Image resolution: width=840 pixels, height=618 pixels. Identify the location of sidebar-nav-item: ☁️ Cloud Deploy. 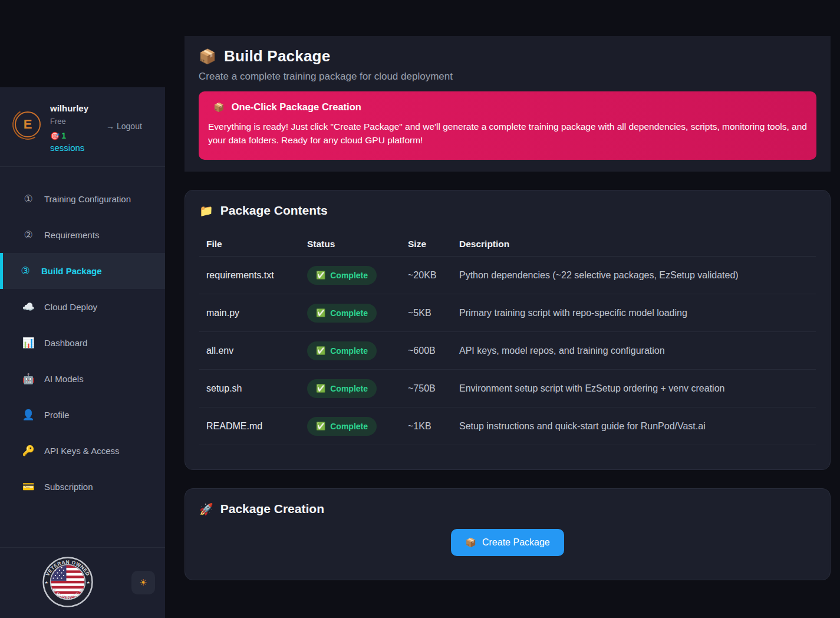
(83, 307).